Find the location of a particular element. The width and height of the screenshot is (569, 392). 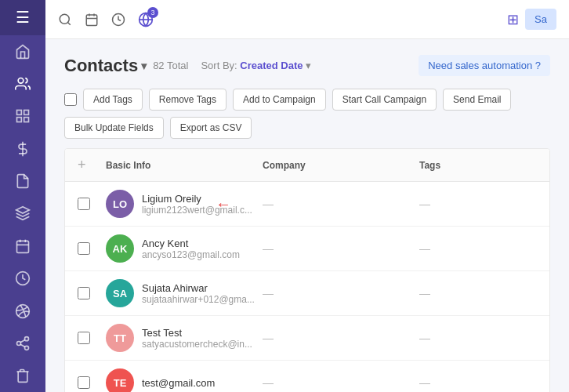

calendar-nav-icon is located at coordinates (92, 20).